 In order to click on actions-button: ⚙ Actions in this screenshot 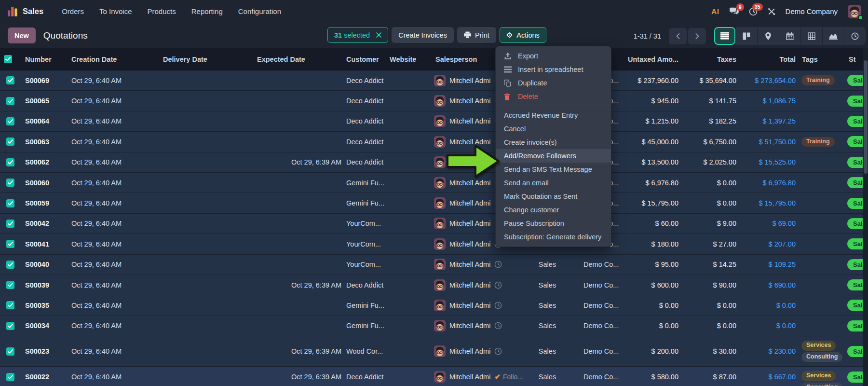, I will do `click(523, 35)`.